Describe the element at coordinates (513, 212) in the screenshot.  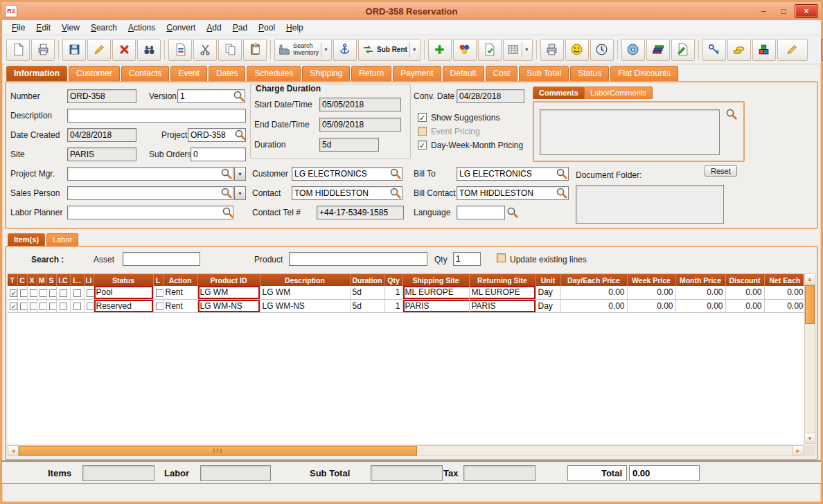
I see `language-lookup-icon` at that location.